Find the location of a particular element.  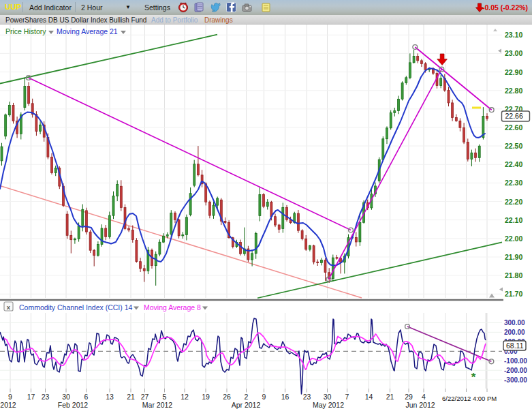

svg-text: -200.00 is located at coordinates (516, 371).